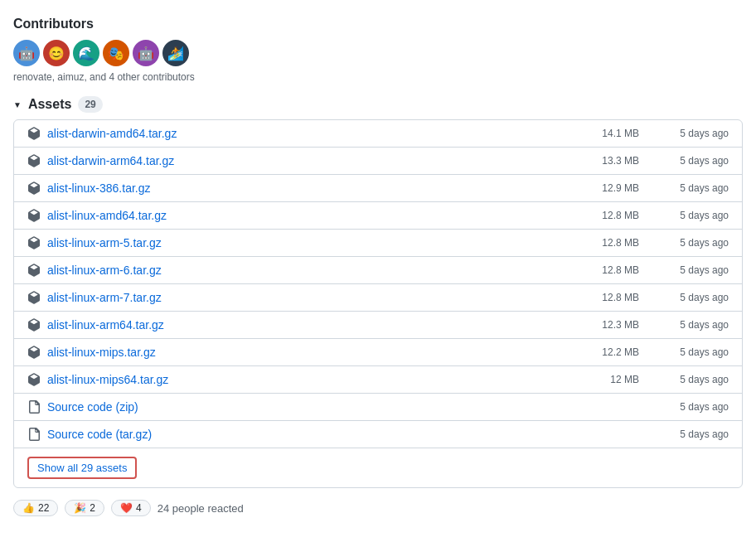  Describe the element at coordinates (43, 508) in the screenshot. I see `reaction-count: 22` at that location.